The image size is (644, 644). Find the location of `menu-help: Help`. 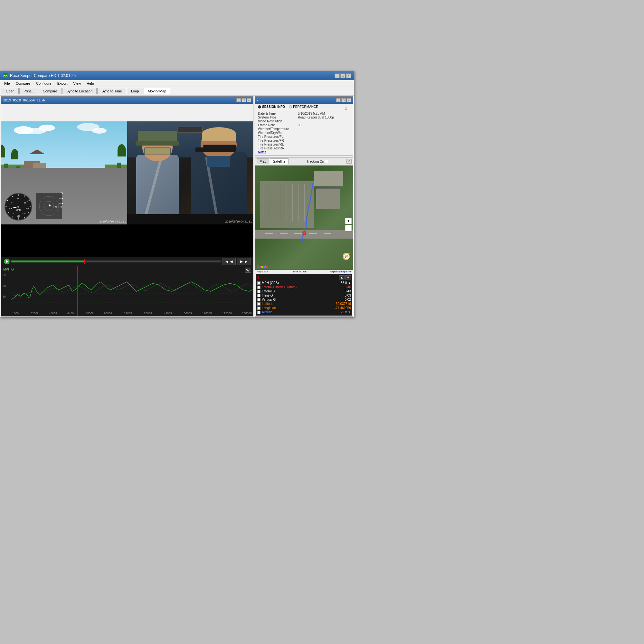

menu-help: Help is located at coordinates (90, 83).